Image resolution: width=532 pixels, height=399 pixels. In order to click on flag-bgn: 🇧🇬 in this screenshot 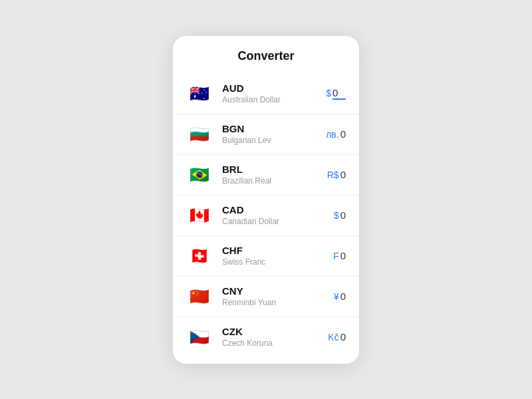, I will do `click(200, 134)`.